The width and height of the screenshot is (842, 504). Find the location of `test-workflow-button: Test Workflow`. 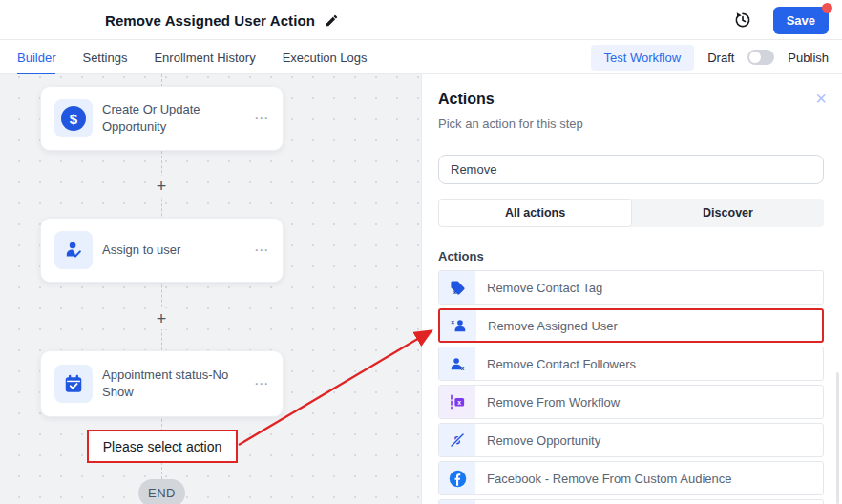

test-workflow-button: Test Workflow is located at coordinates (643, 57).